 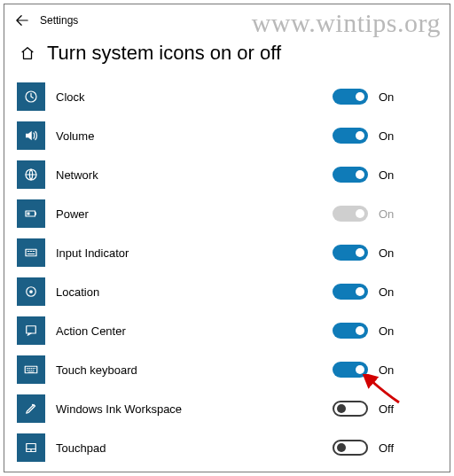 I want to click on toggle-network, so click(x=350, y=175).